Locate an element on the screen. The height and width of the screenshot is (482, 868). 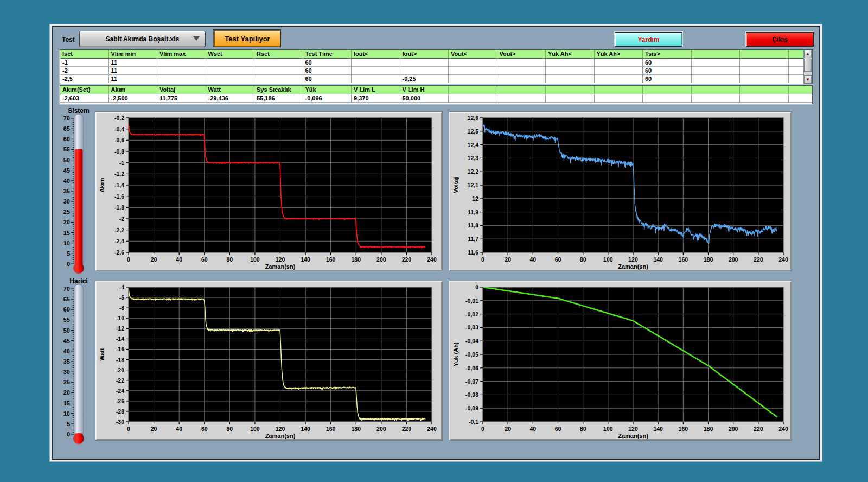
help-button: Yardım is located at coordinates (649, 39).